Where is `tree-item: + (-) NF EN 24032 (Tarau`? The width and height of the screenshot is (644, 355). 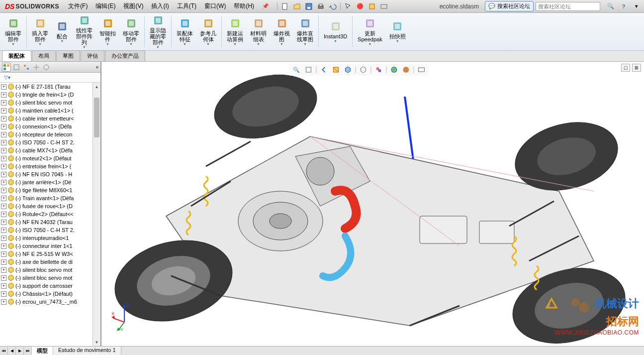
tree-item: + (-) NF EN 24032 (Tarau is located at coordinates (50, 222).